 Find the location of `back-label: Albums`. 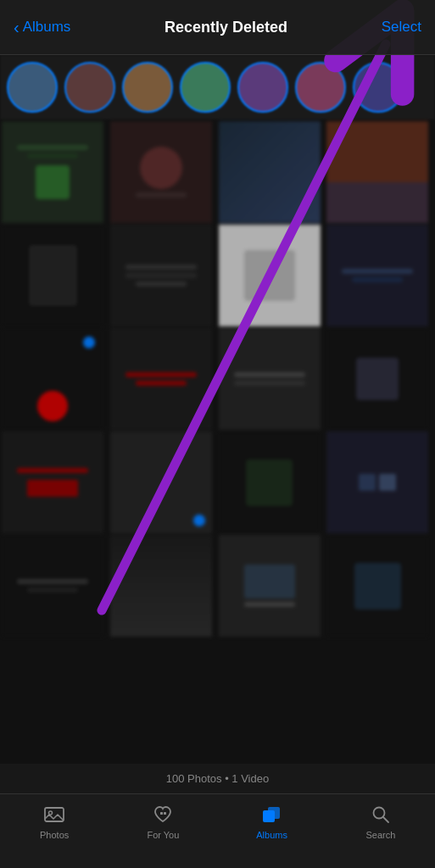

back-label: Albums is located at coordinates (47, 27).